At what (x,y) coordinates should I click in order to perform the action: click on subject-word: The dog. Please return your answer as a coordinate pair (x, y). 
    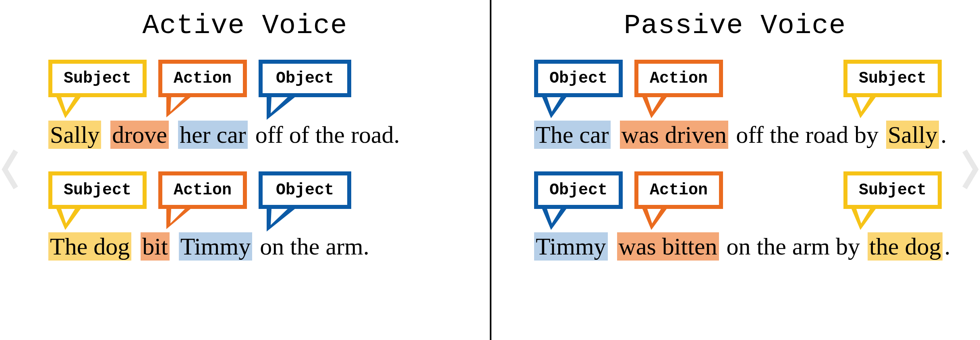
    Looking at the image, I should click on (90, 246).